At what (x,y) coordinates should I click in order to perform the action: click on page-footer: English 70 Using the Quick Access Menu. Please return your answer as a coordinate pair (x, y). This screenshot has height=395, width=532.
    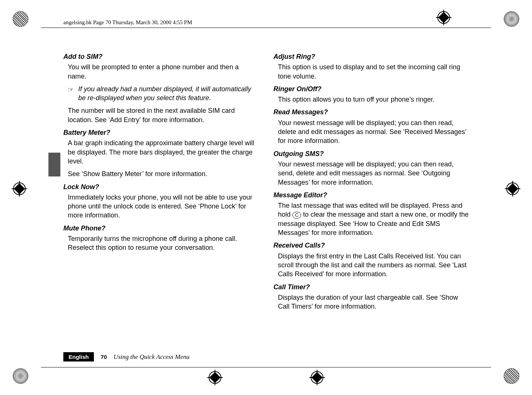
    Looking at the image, I should click on (266, 357).